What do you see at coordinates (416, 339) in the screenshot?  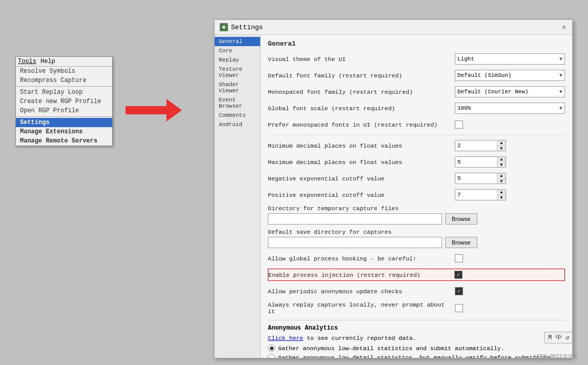 I see `anon-section: Anonymous Analytics Click here to see cu…` at bounding box center [416, 339].